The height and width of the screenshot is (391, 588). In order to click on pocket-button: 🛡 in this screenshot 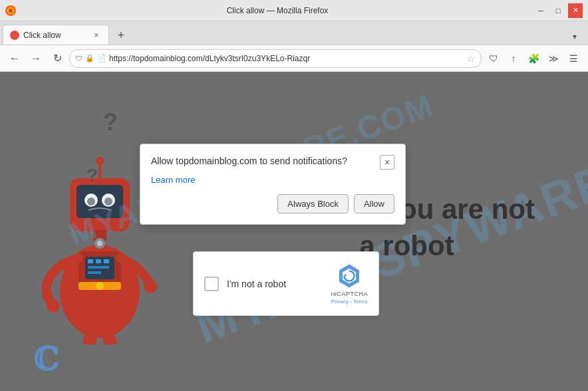, I will do `click(494, 59)`.